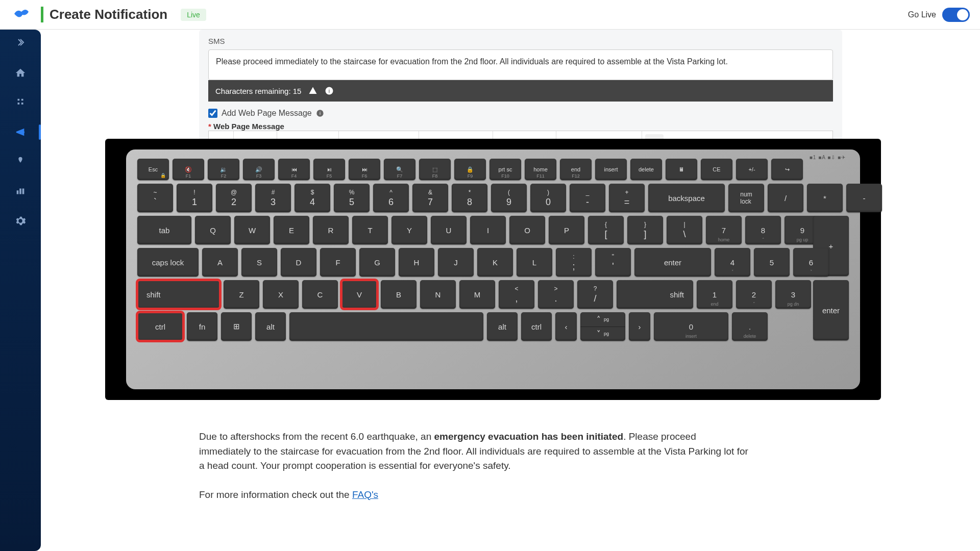  What do you see at coordinates (331, 230) in the screenshot?
I see `key-r: R` at bounding box center [331, 230].